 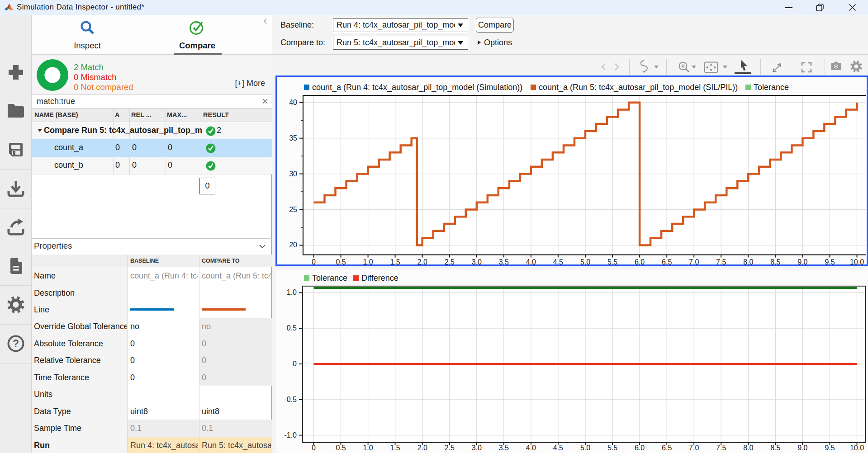 I want to click on svg-text: 40, so click(x=293, y=102).